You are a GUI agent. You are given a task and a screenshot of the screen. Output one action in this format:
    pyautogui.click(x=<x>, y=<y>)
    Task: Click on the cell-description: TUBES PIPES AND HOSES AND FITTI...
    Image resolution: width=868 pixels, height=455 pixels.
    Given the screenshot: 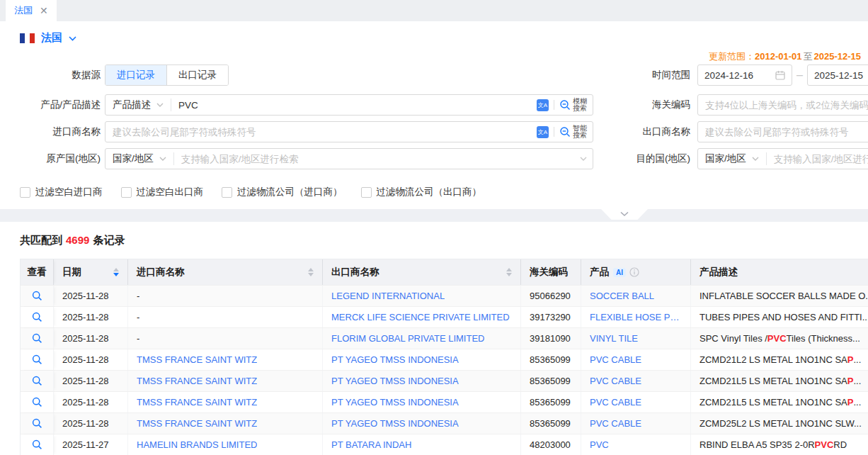 What is the action you would take?
    pyautogui.click(x=780, y=318)
    